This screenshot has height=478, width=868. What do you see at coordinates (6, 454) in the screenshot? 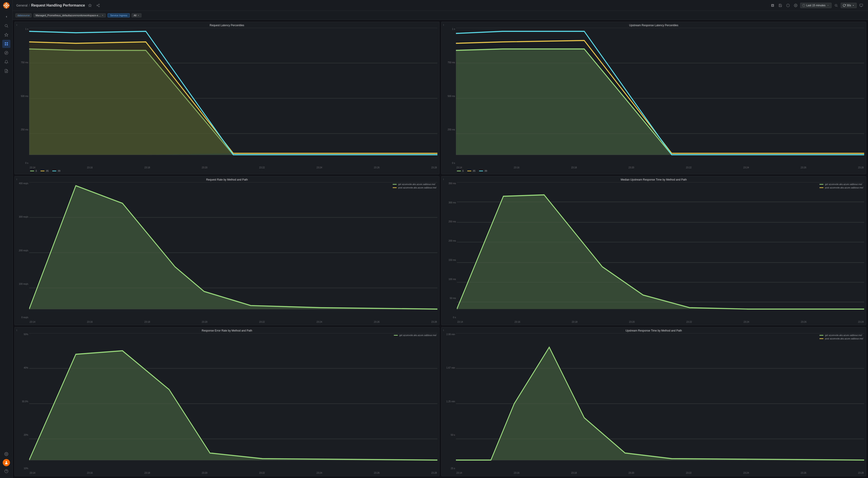
I see `sidebar-item-settings` at bounding box center [6, 454].